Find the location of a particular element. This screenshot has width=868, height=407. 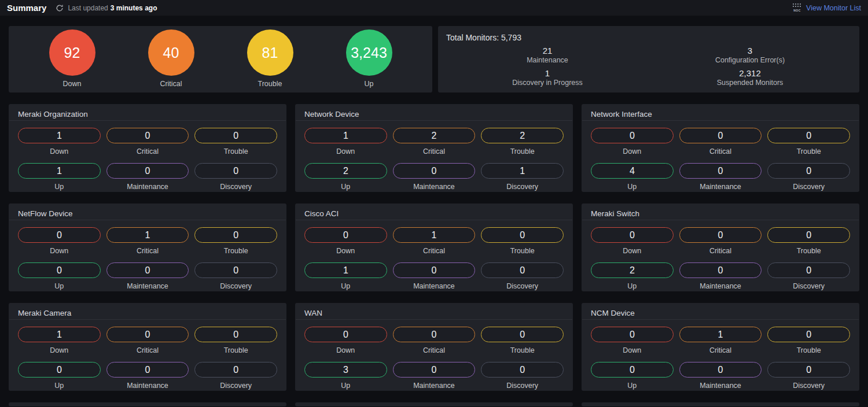

status-item-trouble: 81 Trouble is located at coordinates (270, 57).